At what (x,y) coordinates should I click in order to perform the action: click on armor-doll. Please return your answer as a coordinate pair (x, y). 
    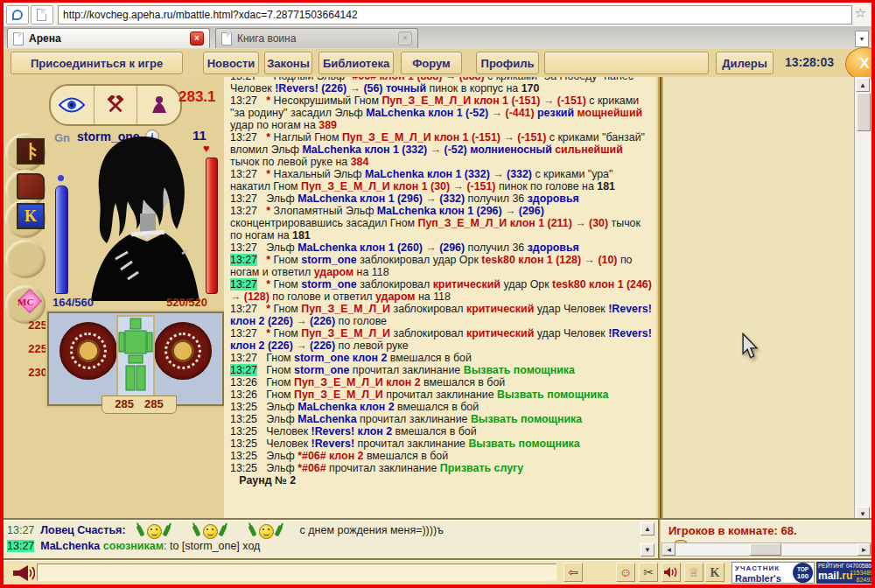
    Looking at the image, I should click on (136, 359).